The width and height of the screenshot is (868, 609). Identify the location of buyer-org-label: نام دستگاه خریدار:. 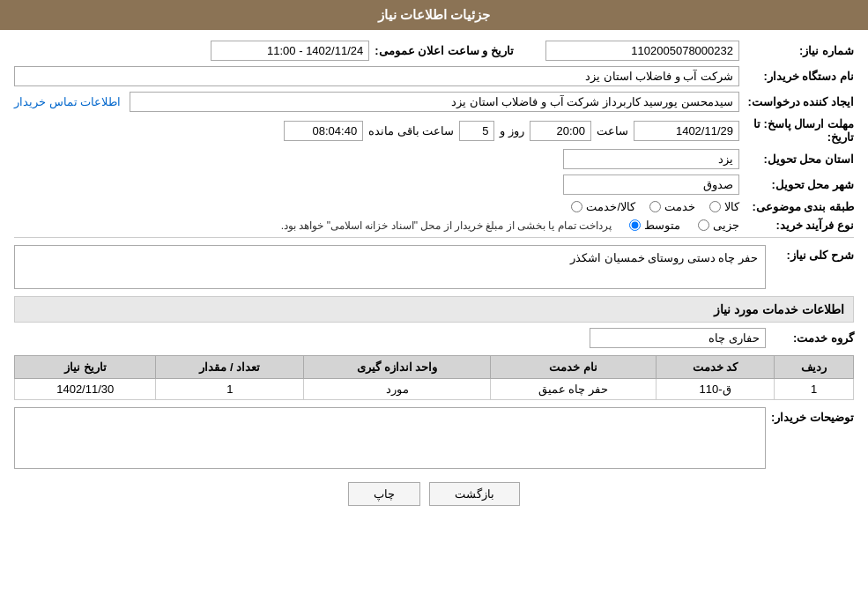
(797, 76).